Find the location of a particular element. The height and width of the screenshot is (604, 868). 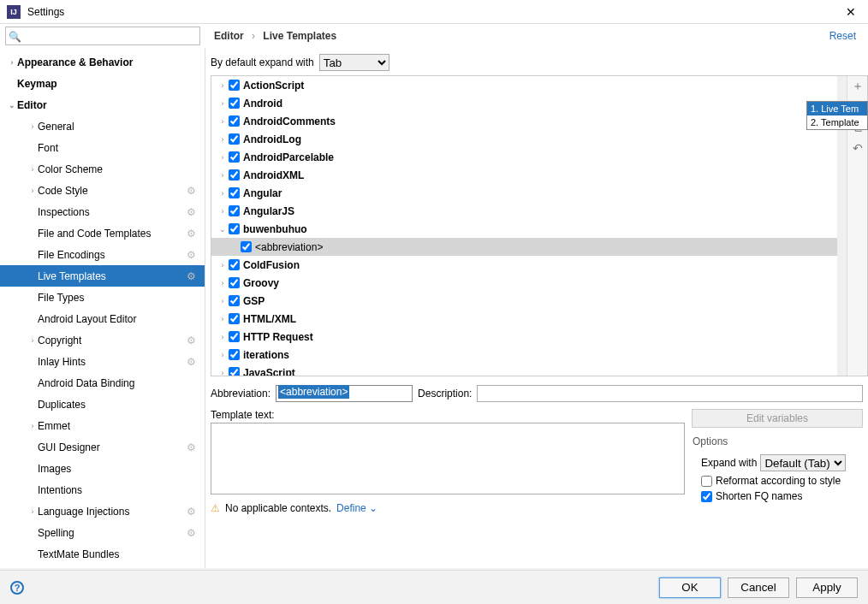

apply-button: Apply is located at coordinates (827, 588).